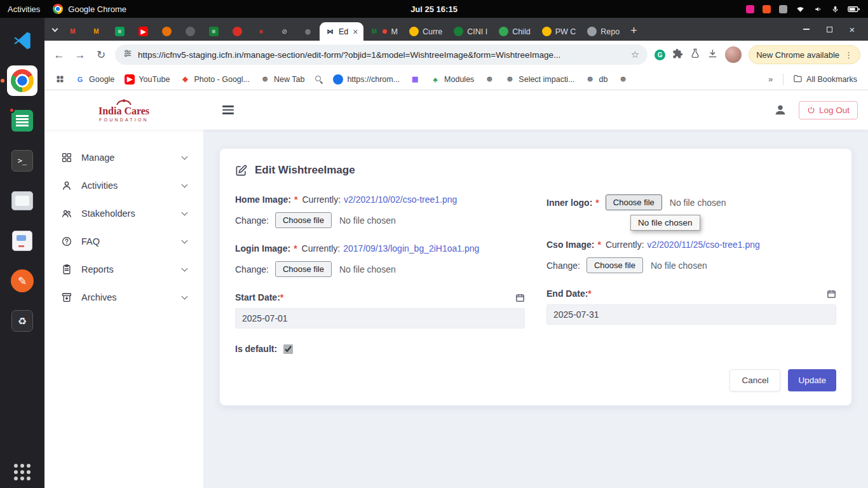 The width and height of the screenshot is (868, 488). What do you see at coordinates (539, 79) in the screenshot?
I see `bookmark-select-impacti-: ⊕Select impacti...` at bounding box center [539, 79].